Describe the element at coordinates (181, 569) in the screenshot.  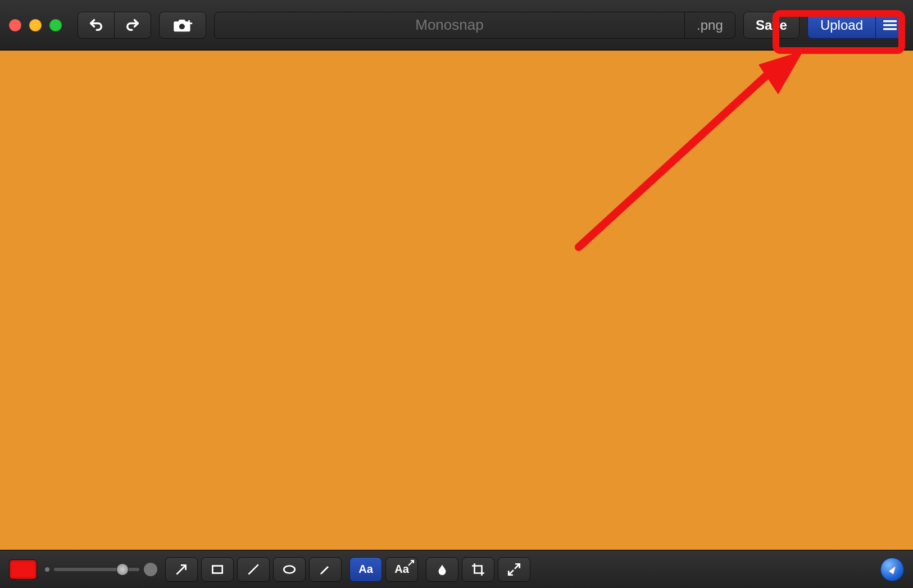
I see `arrow-tool-button` at that location.